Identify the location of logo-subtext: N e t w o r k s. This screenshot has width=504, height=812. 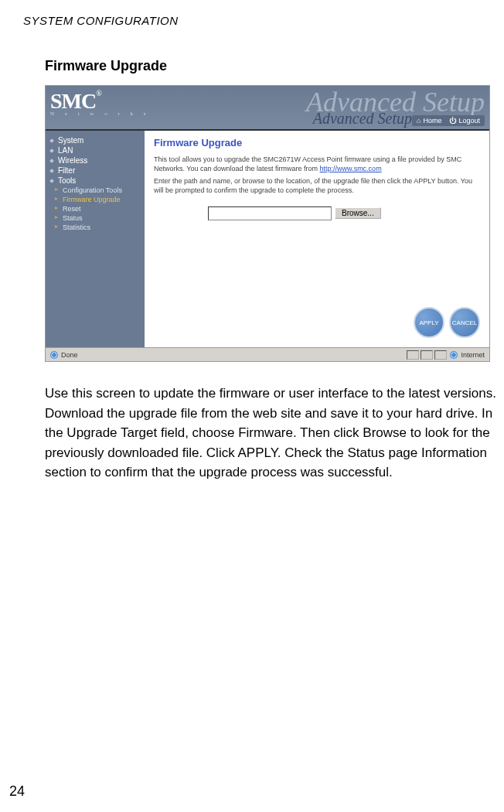
(100, 114).